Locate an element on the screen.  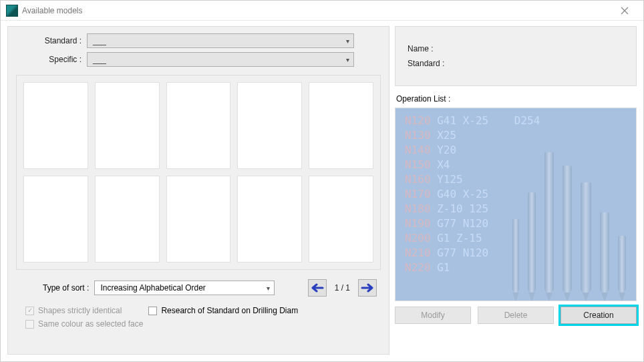
shapes-identical-label: Shapes strictly identical is located at coordinates (80, 311).